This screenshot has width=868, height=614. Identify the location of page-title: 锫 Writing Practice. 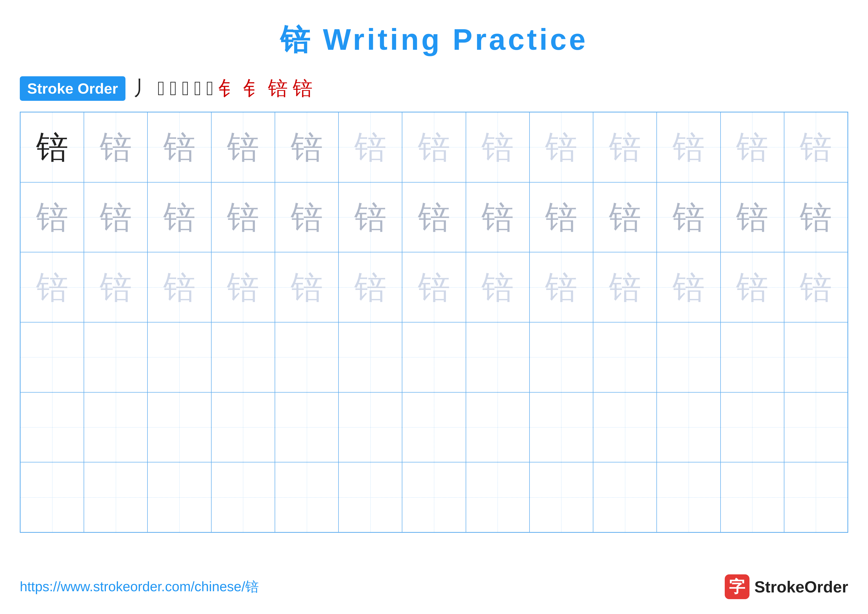
(434, 40).